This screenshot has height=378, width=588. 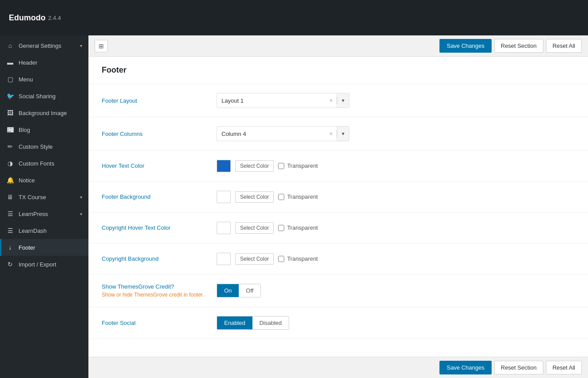 I want to click on bottom-reset-all-button: Reset All, so click(x=564, y=367).